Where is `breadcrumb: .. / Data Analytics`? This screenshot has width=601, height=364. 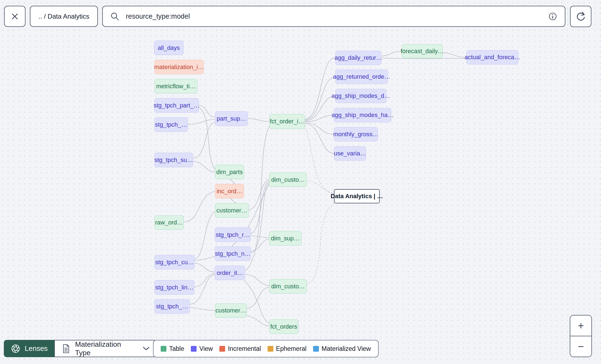
breadcrumb: .. / Data Analytics is located at coordinates (64, 16).